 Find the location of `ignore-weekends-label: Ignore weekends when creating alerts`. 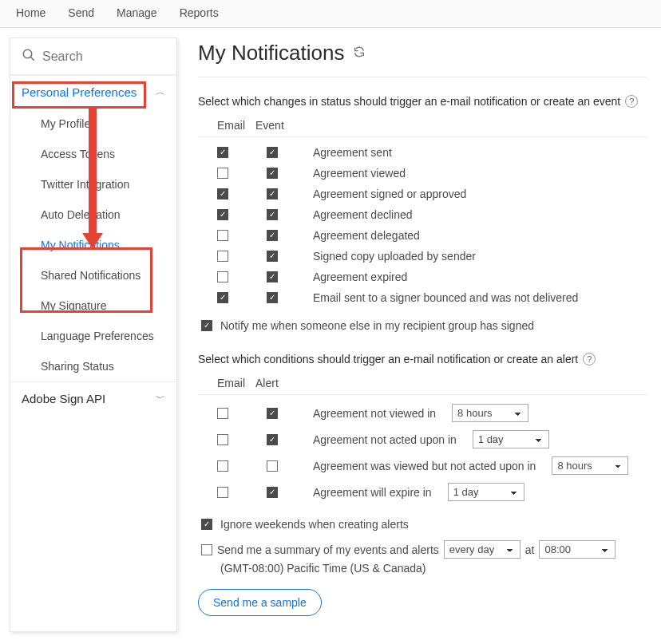

ignore-weekends-label: Ignore weekends when creating alerts is located at coordinates (315, 524).